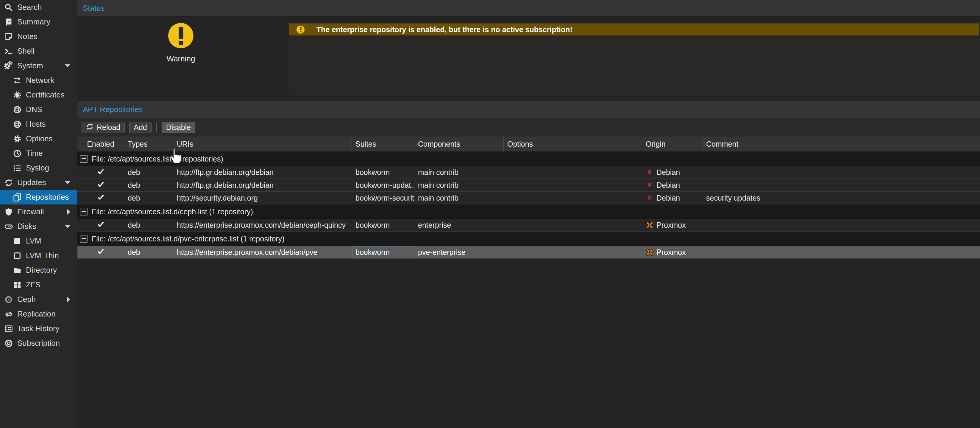 Image resolution: width=980 pixels, height=428 pixels. Describe the element at coordinates (842, 144) in the screenshot. I see `column-header-comment: Comment` at that location.